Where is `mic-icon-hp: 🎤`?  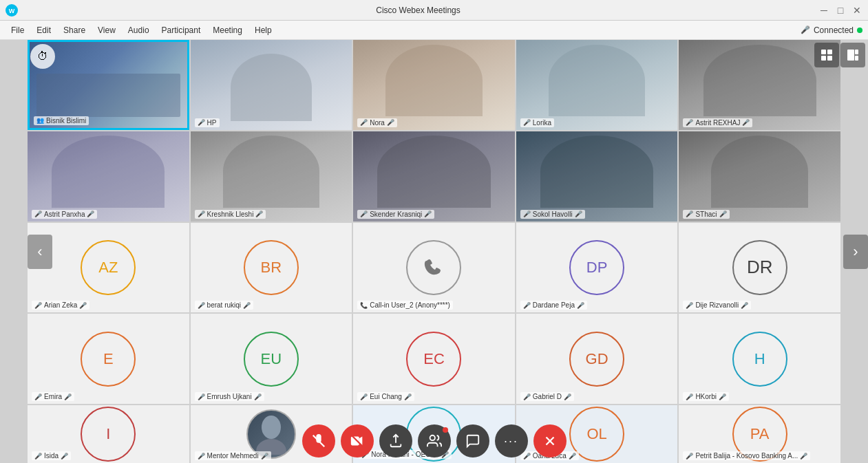
mic-icon-hp: 🎤 is located at coordinates (201, 122).